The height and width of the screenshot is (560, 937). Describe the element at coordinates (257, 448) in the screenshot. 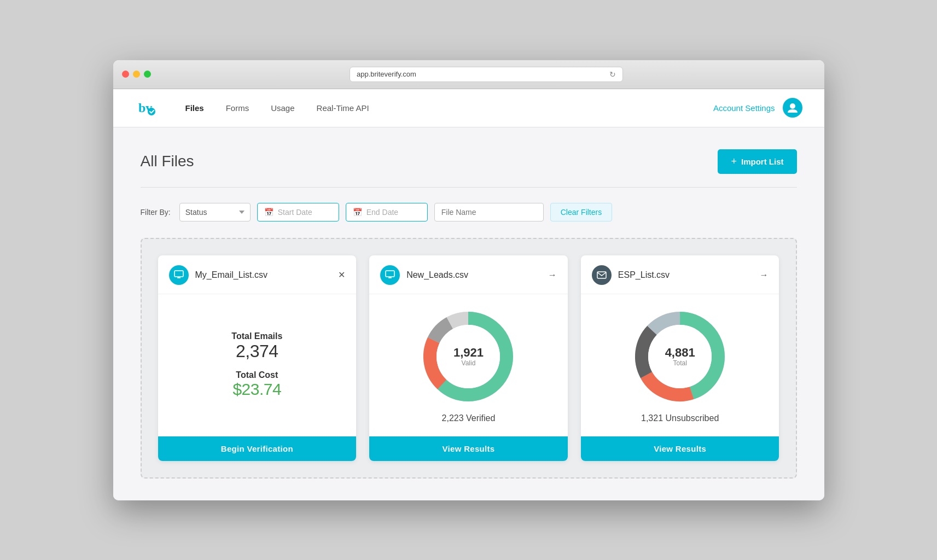

I see `card-1-footer: Begin Verification` at that location.